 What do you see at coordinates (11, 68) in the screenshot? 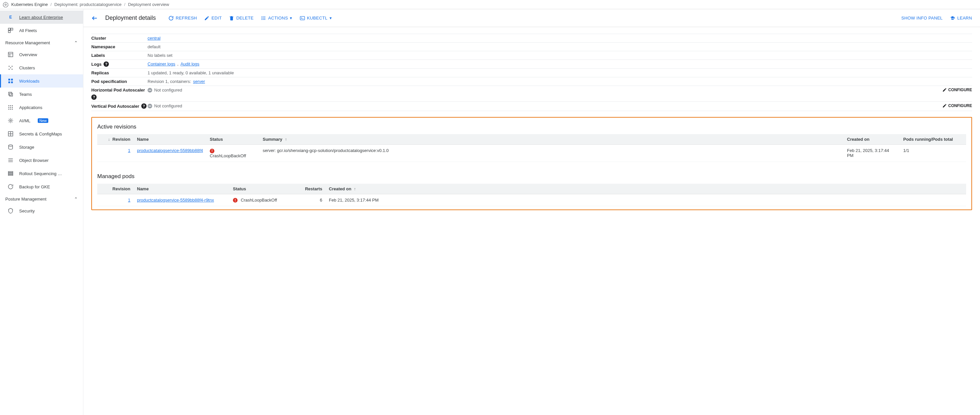
I see `clusters-icon` at bounding box center [11, 68].